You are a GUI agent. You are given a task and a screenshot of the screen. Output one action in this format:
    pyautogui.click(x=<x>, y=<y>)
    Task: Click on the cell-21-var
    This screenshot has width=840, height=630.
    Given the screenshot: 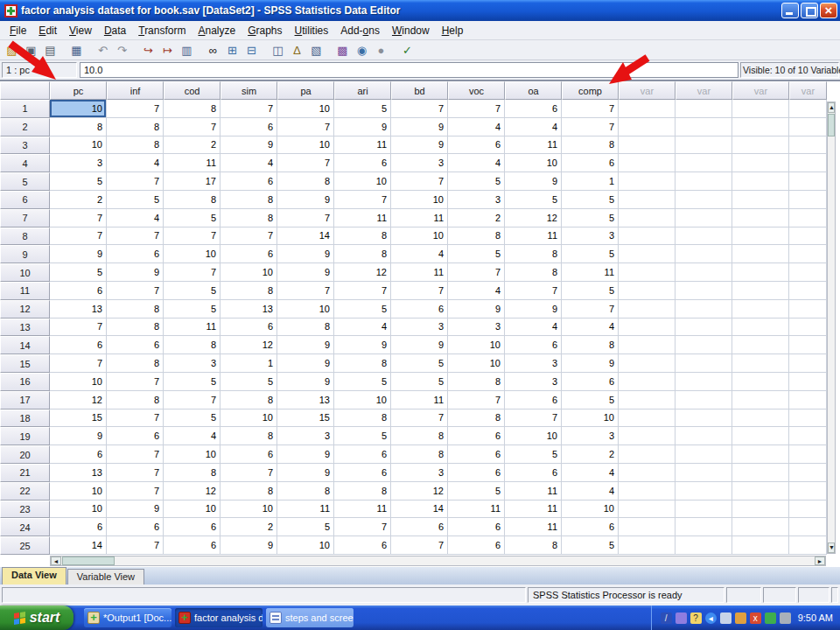 What is the action you would take?
    pyautogui.click(x=808, y=472)
    